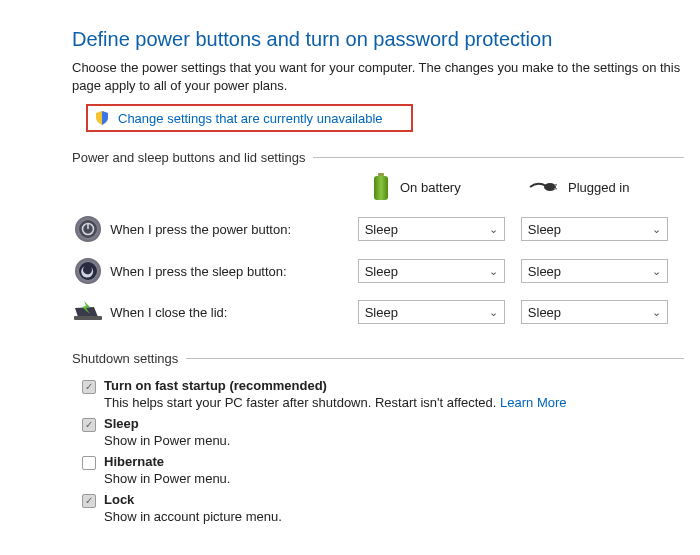 The image size is (700, 555). What do you see at coordinates (383, 432) in the screenshot?
I see `shutdown-item-sleep: Sleep Show in Power menu.` at bounding box center [383, 432].